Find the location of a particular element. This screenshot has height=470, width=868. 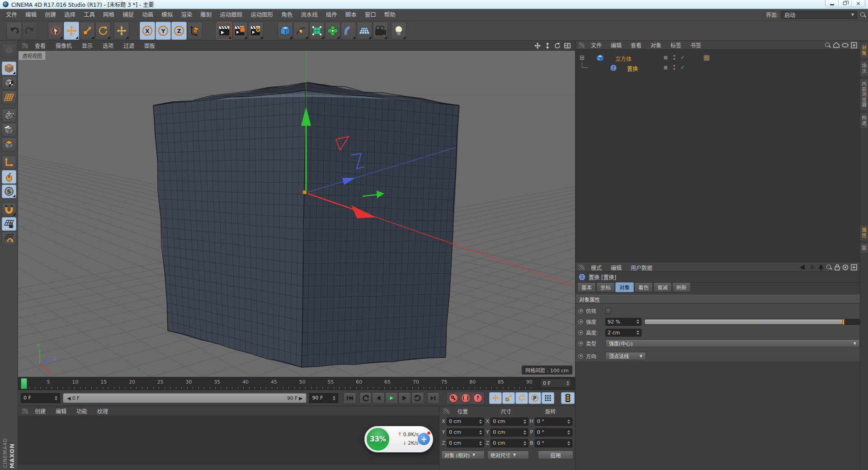

om-menu-item: 编辑 is located at coordinates (616, 45).